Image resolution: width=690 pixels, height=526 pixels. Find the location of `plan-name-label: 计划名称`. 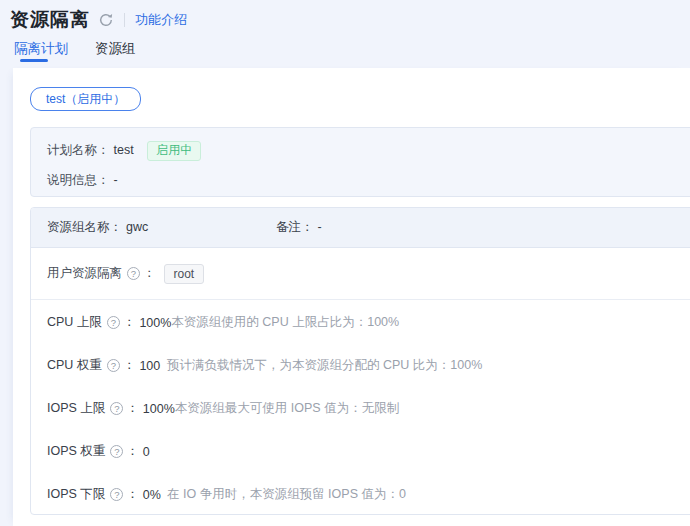

plan-name-label: 计划名称 is located at coordinates (72, 150).